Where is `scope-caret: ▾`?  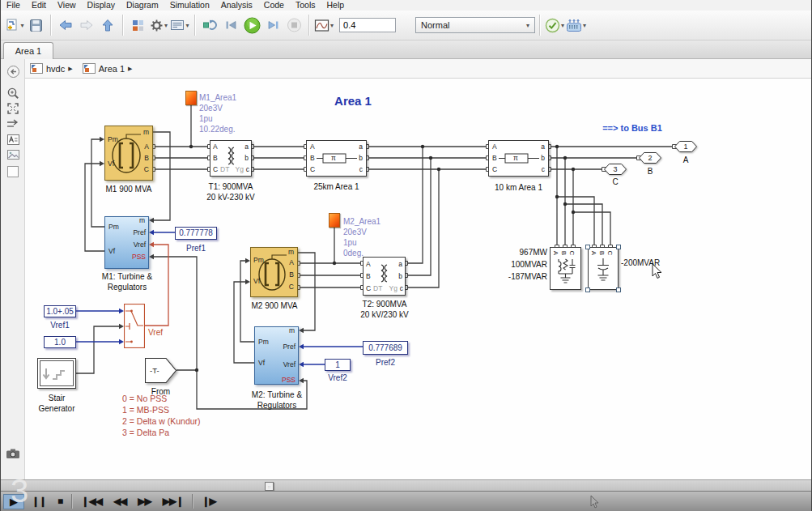
scope-caret: ▾ is located at coordinates (332, 26).